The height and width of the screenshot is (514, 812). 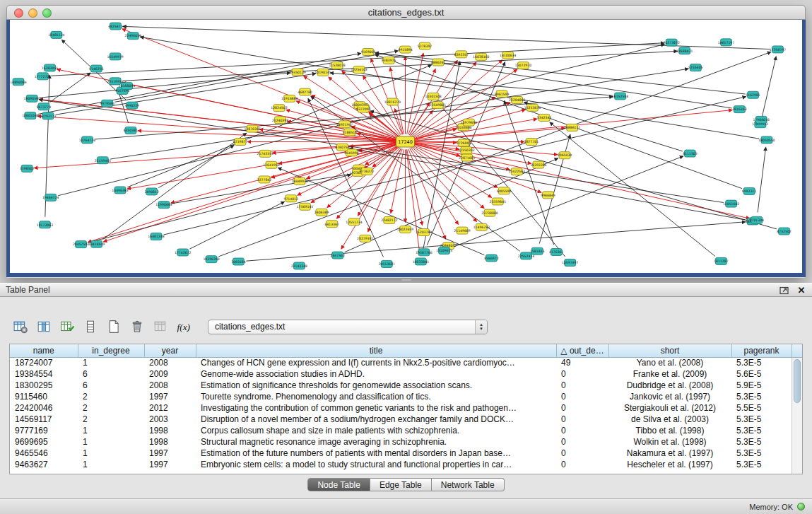 I want to click on table-row: 969969511998Structural magnetic resonanc…, so click(x=401, y=442).